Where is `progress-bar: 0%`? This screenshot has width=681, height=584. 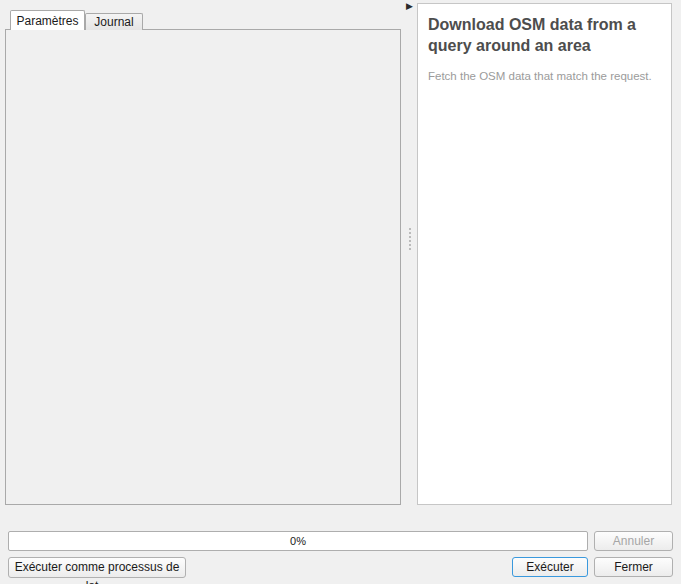
progress-bar: 0% is located at coordinates (298, 541).